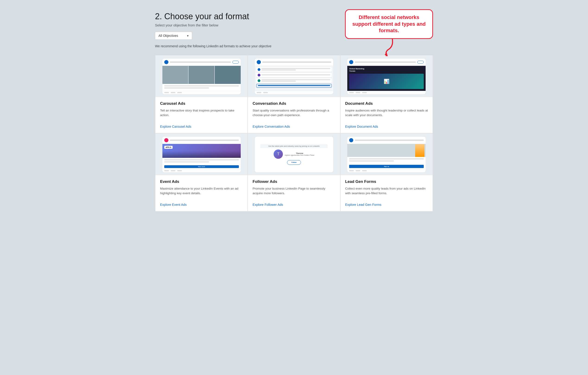 Image resolution: width=588 pixels, height=375 pixels. I want to click on event-card-description: Maximize attendance to your LinkedIn Eve…, so click(201, 192).